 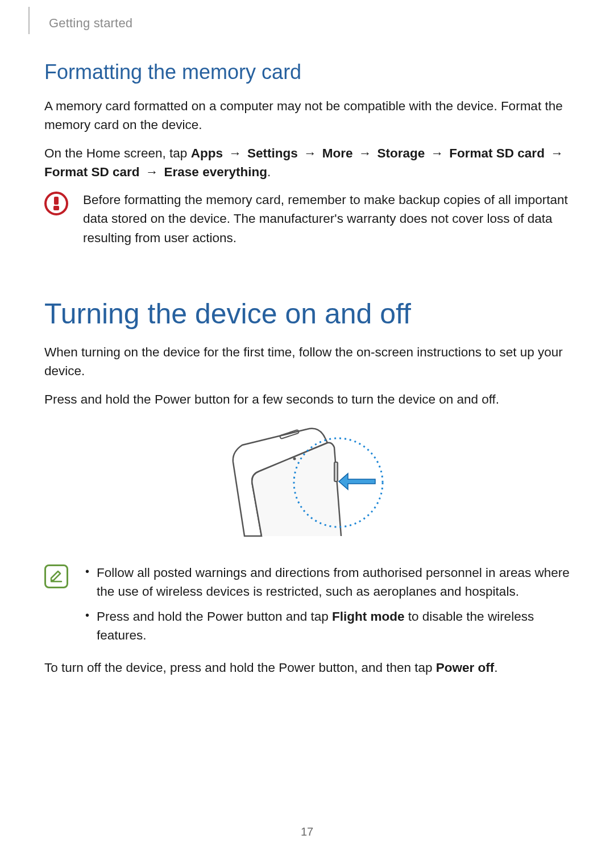 What do you see at coordinates (307, 116) in the screenshot?
I see `para-format-intro: A memory card formatted on a computer ma…` at bounding box center [307, 116].